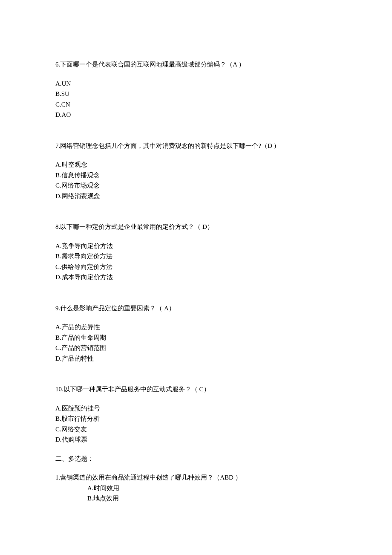  I want to click on question-7-option-b: B.信息传播观念, so click(196, 176).